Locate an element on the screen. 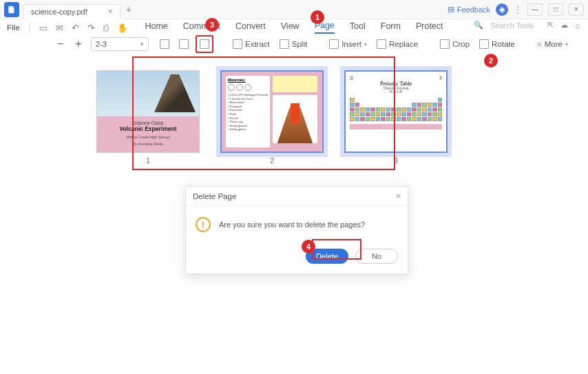 The image size is (588, 374). callout-2: 2 is located at coordinates (491, 61).